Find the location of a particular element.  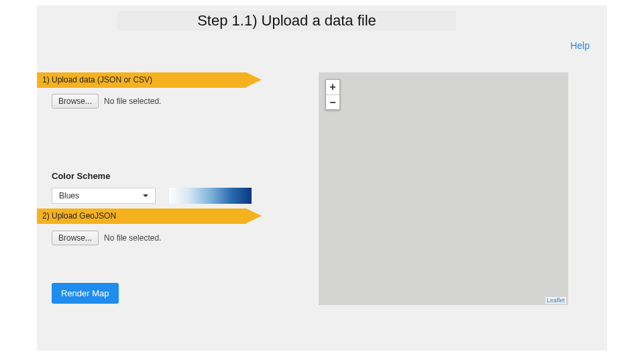

color-gradient-preview is located at coordinates (211, 196).